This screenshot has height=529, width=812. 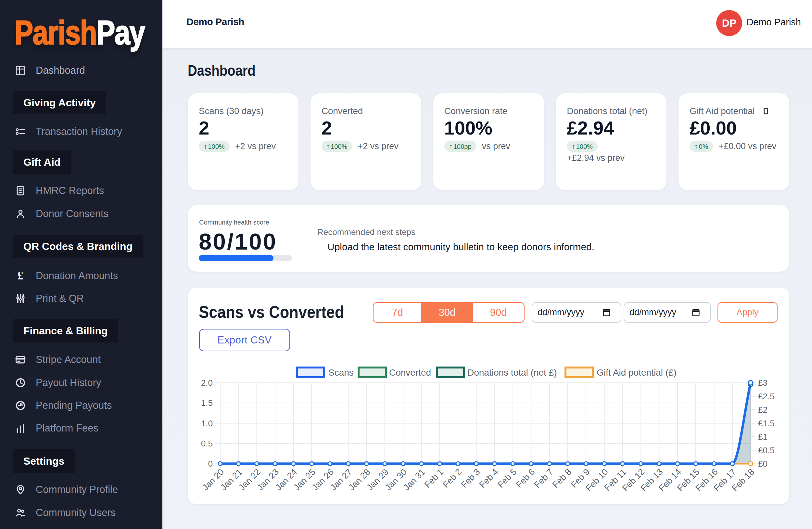 What do you see at coordinates (489, 478) in the screenshot?
I see `svg-text: Feb 4` at bounding box center [489, 478].